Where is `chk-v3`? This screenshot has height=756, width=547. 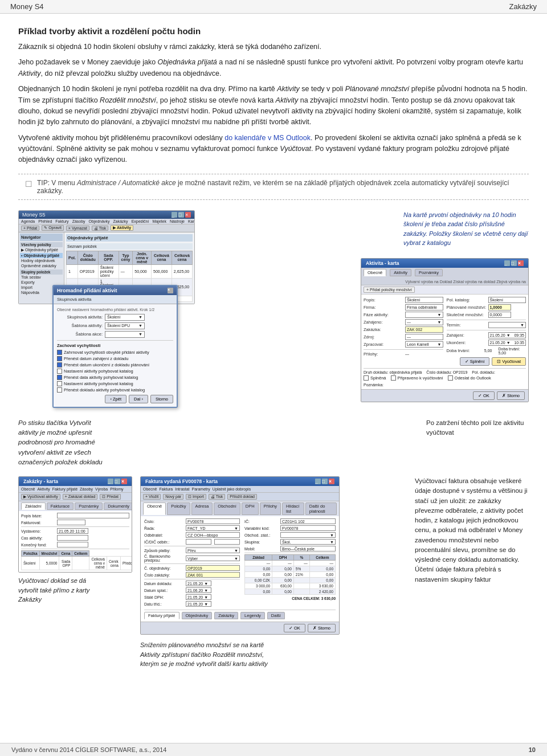 chk-v3 is located at coordinates (450, 378).